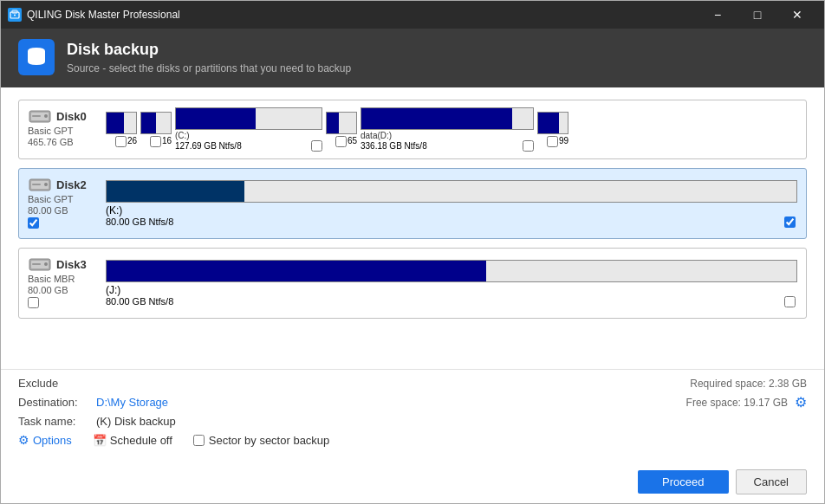 This screenshot has width=825, height=504. What do you see at coordinates (553, 130) in the screenshot?
I see `disk0-part6: 99` at bounding box center [553, 130].